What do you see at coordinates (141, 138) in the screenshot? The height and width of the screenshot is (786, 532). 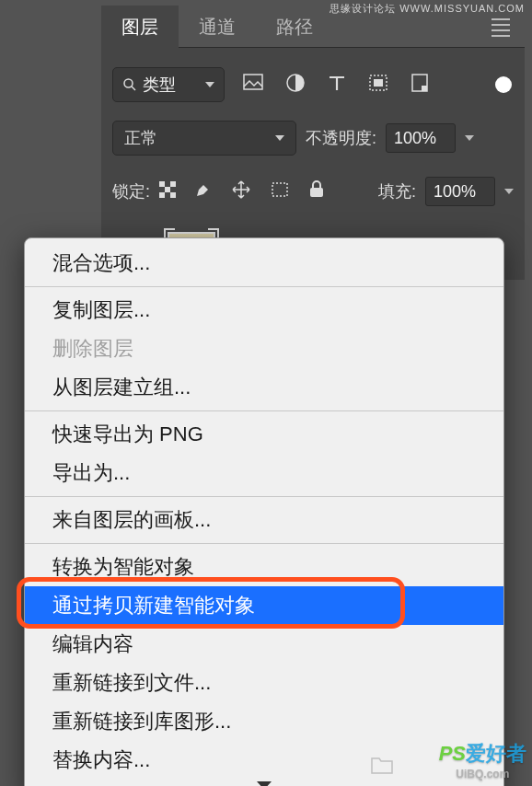 I see `blend-mode-value: 正常` at bounding box center [141, 138].